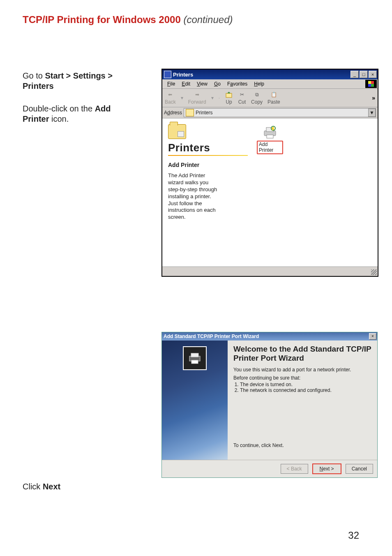 The height and width of the screenshot is (556, 392). Describe the element at coordinates (303, 370) in the screenshot. I see `wizard-intro: You use this wizard to add a port for a …` at that location.